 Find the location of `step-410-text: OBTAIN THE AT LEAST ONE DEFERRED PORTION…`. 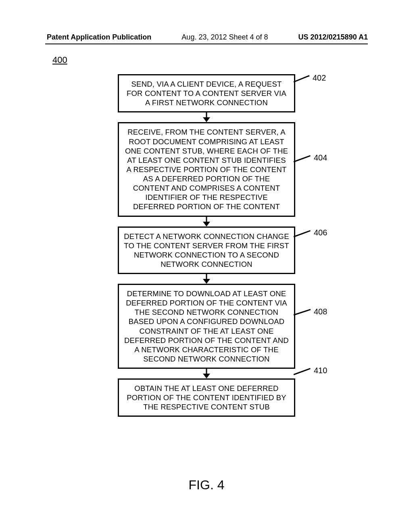

step-410-text: OBTAIN THE AT LEAST ONE DEFERRED PORTION… is located at coordinates (206, 397).